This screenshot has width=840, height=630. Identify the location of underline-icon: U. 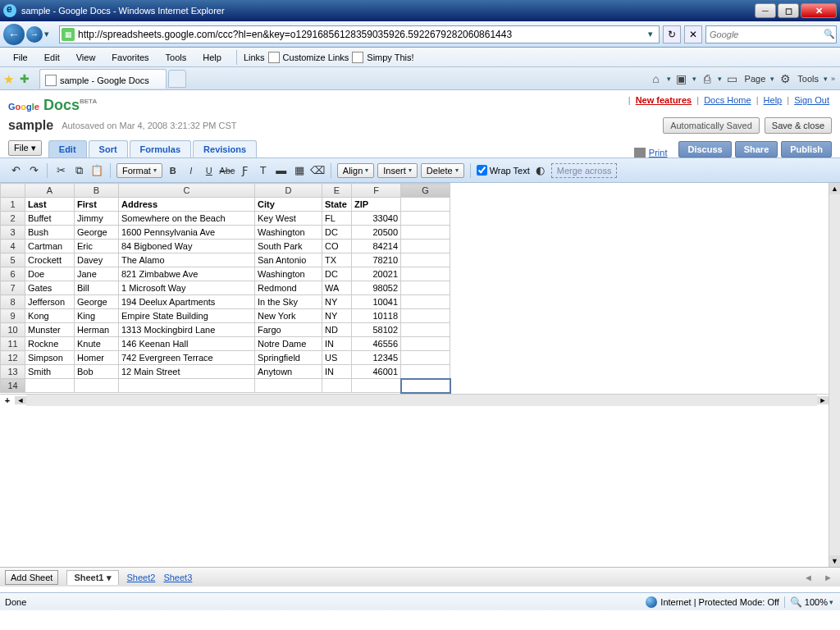
(209, 171).